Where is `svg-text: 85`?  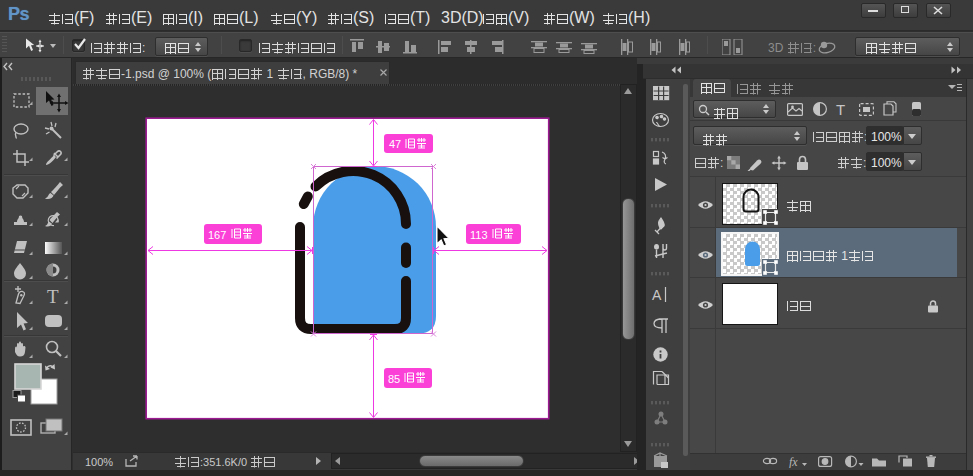
svg-text: 85 is located at coordinates (394, 379).